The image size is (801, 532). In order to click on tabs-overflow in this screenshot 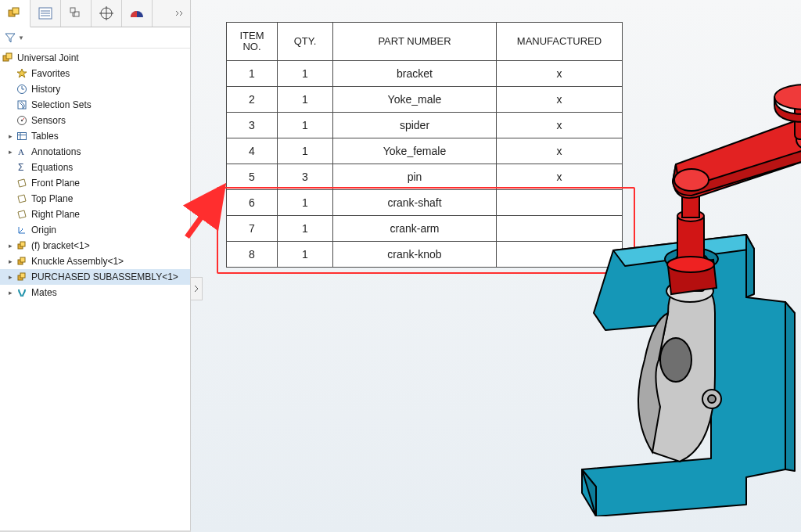, I will do `click(179, 13)`.